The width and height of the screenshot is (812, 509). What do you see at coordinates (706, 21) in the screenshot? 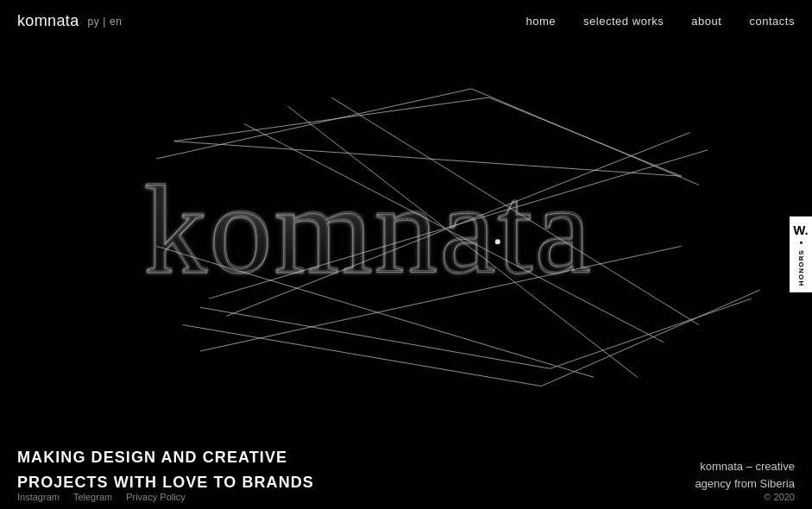
I see `nav-about: about` at bounding box center [706, 21].